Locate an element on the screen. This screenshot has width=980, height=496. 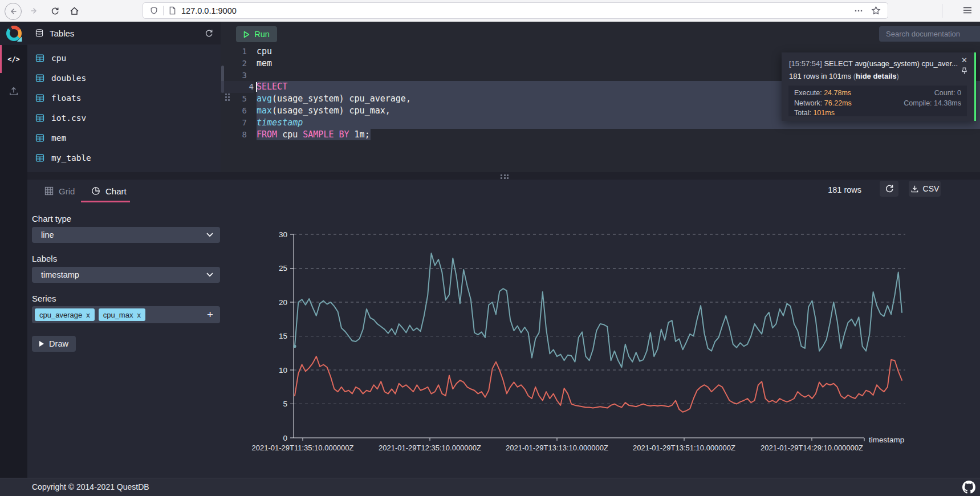
shield-icon is located at coordinates (154, 10).